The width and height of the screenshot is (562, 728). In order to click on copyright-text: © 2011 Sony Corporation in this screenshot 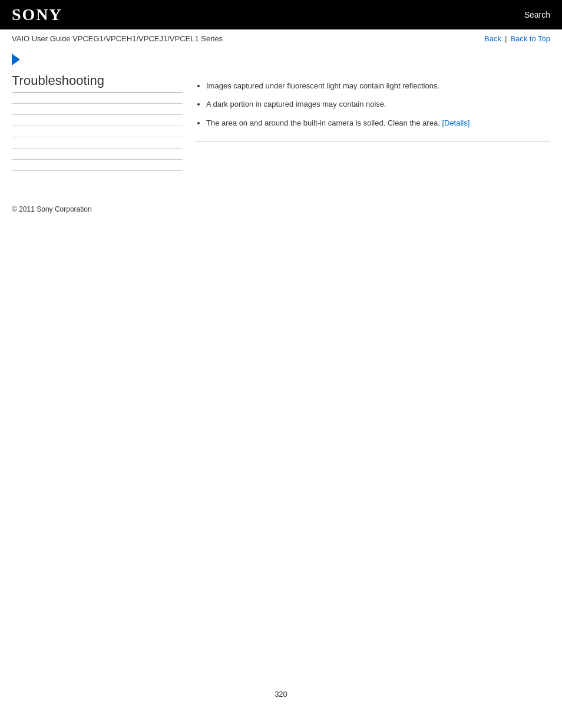, I will do `click(52, 209)`.